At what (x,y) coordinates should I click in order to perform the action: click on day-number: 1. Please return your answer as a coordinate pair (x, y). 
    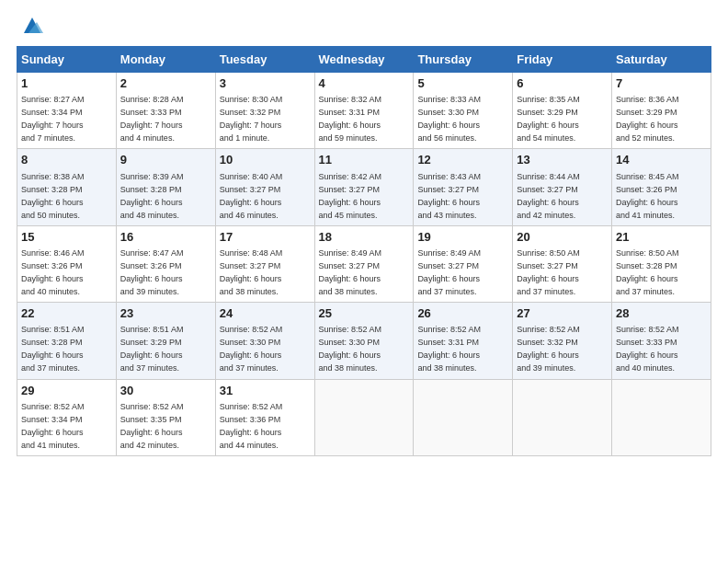
    Looking at the image, I should click on (66, 84).